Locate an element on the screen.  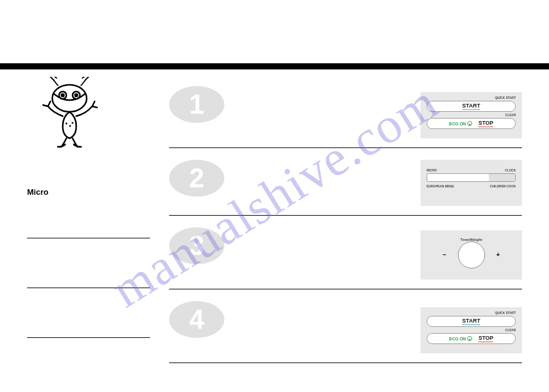
mode-slider is located at coordinates (471, 178).